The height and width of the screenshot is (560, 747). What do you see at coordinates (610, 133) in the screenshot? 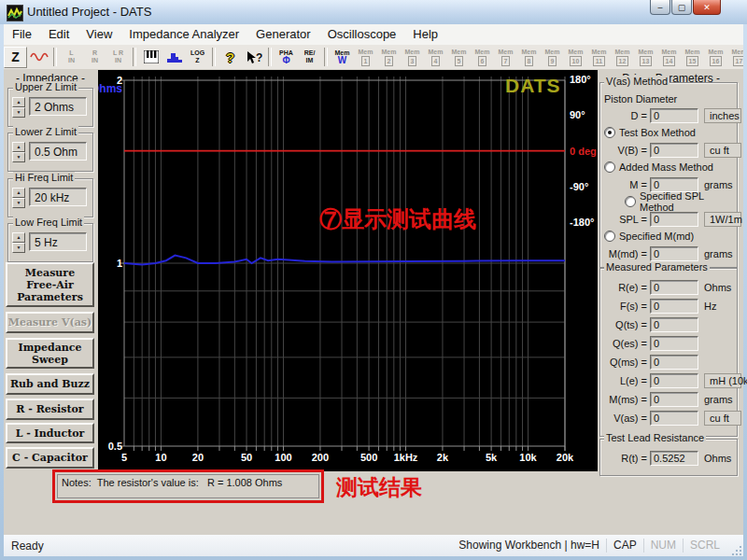
I see `radio-test-box-method` at bounding box center [610, 133].